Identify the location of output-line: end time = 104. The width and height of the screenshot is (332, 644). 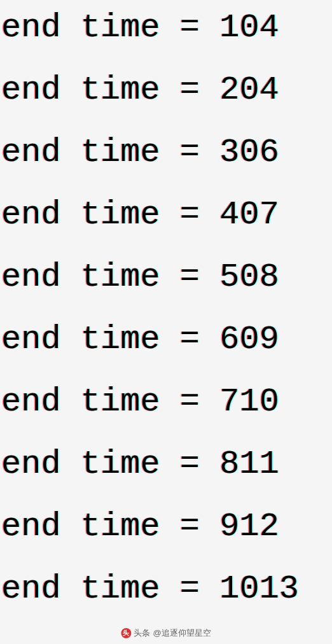
(166, 28).